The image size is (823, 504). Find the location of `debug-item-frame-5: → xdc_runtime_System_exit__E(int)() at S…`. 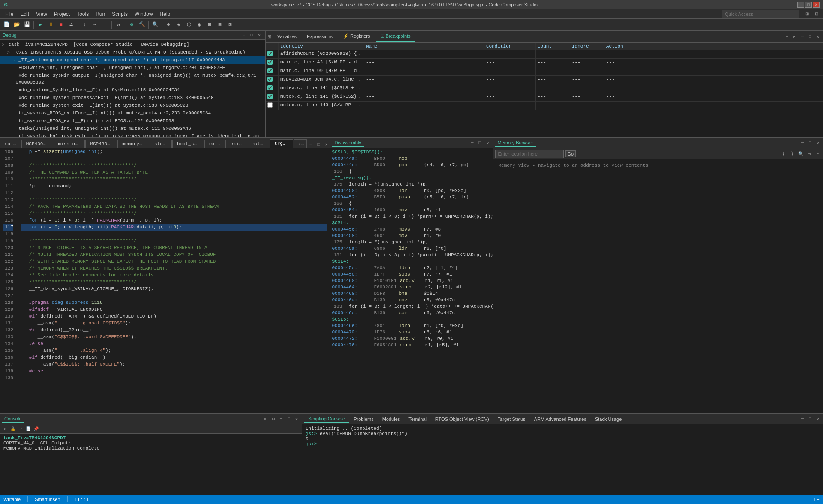

debug-item-frame-5: → xdc_runtime_System_exit__E(int)() at S… is located at coordinates (133, 105).